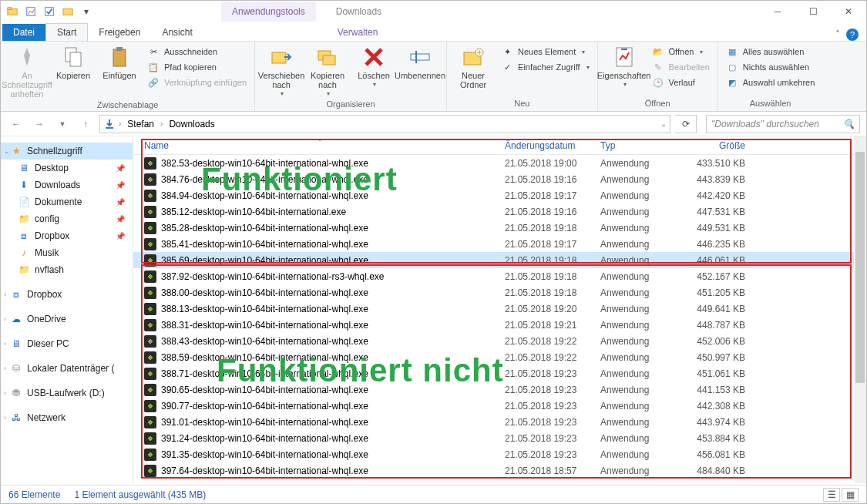 The image size is (867, 504). What do you see at coordinates (813, 12) in the screenshot?
I see `maximize-button: ☐` at bounding box center [813, 12].